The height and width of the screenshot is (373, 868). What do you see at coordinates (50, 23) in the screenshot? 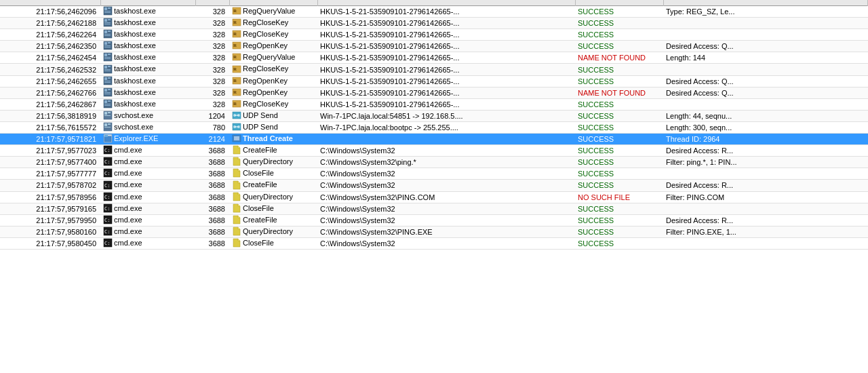
I see `cell-time: 21:17:56,2462188` at bounding box center [50, 23].